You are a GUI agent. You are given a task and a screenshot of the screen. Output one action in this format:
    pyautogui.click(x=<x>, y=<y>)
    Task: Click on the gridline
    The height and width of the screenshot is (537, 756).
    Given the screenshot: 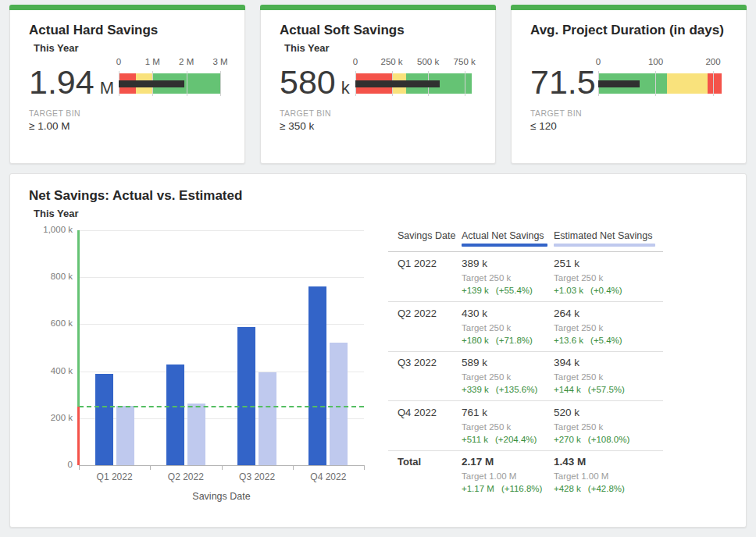 What is the action you would take?
    pyautogui.click(x=222, y=278)
    